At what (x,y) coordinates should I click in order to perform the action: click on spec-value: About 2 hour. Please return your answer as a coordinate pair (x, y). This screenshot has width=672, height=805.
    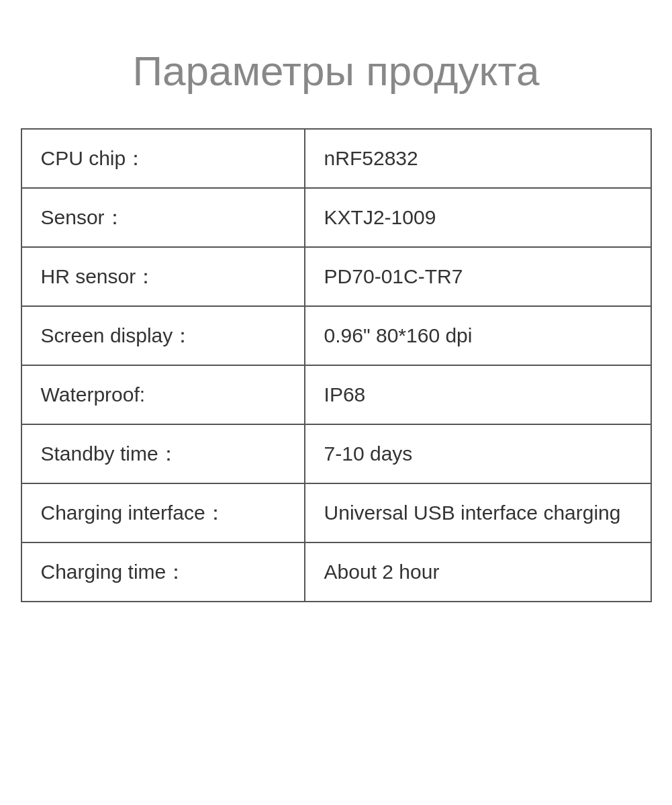
    Looking at the image, I should click on (478, 572).